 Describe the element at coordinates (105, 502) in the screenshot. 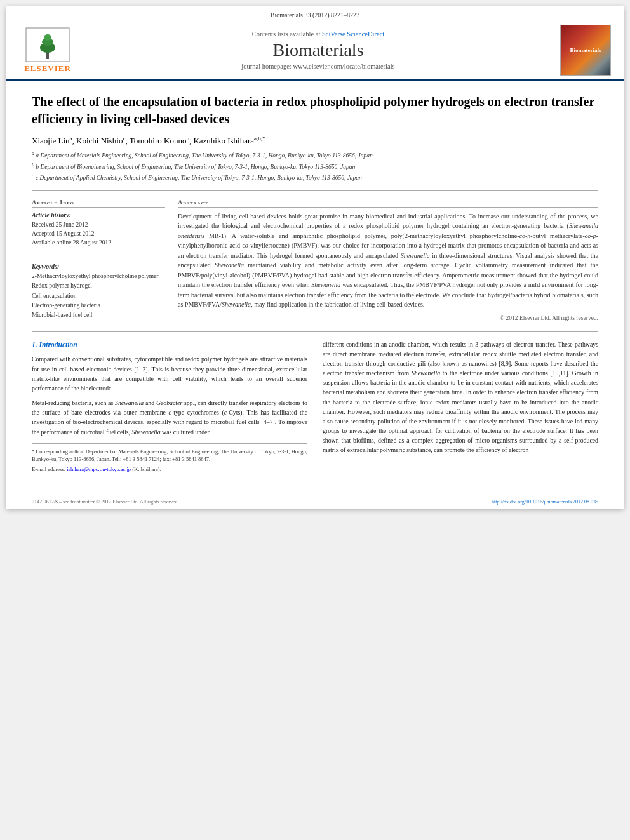

I see `issn-copyright: 0142-9612/$ – see front matter © 2012 El…` at that location.